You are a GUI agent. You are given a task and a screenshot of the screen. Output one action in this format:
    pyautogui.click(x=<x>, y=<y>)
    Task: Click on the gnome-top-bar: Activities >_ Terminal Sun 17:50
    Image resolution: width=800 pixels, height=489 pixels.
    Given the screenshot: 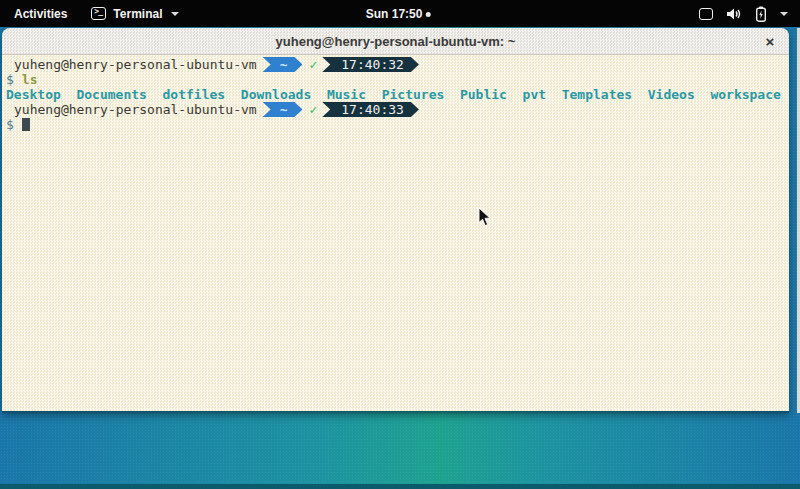 What is the action you would take?
    pyautogui.click(x=400, y=14)
    